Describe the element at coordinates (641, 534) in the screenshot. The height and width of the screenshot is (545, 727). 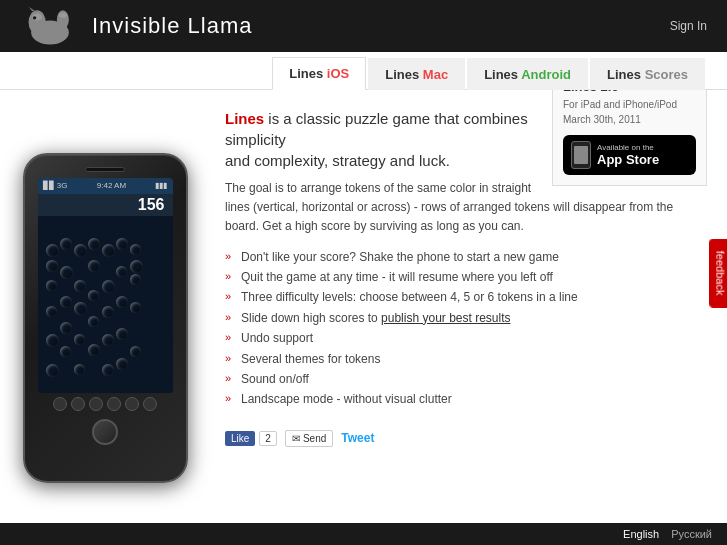
I see `language-english: English` at that location.